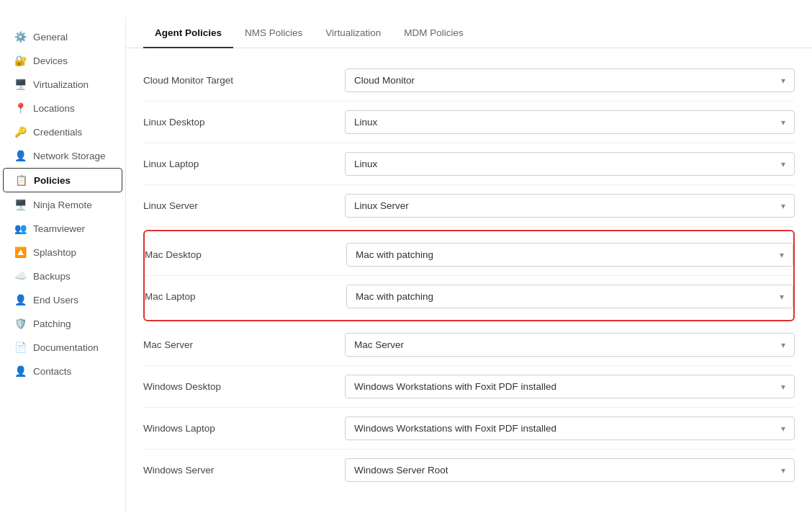  Describe the element at coordinates (52, 180) in the screenshot. I see `sidebar-label-policies: Policies` at that location.